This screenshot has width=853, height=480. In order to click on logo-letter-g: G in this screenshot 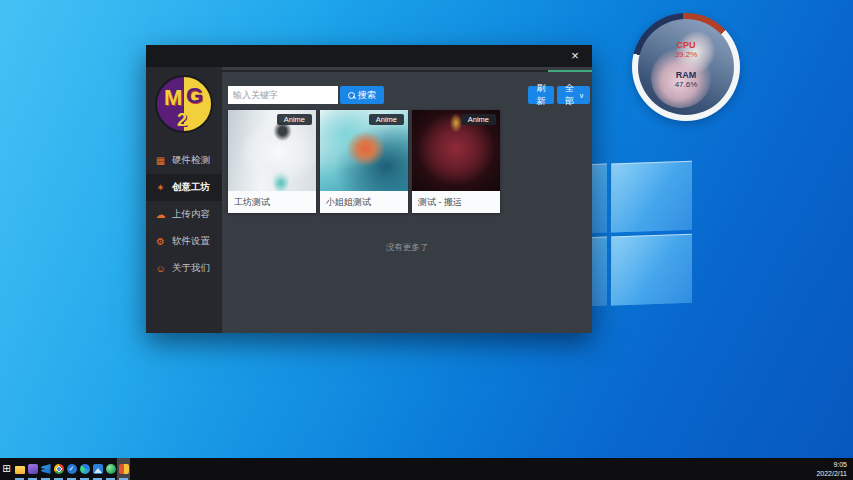, I will do `click(194, 96)`.